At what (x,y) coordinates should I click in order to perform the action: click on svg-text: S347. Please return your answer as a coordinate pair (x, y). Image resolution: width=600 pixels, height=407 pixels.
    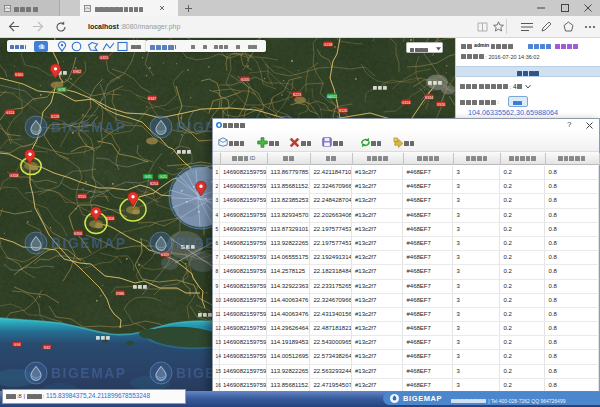
    Looking at the image, I should click on (152, 99).